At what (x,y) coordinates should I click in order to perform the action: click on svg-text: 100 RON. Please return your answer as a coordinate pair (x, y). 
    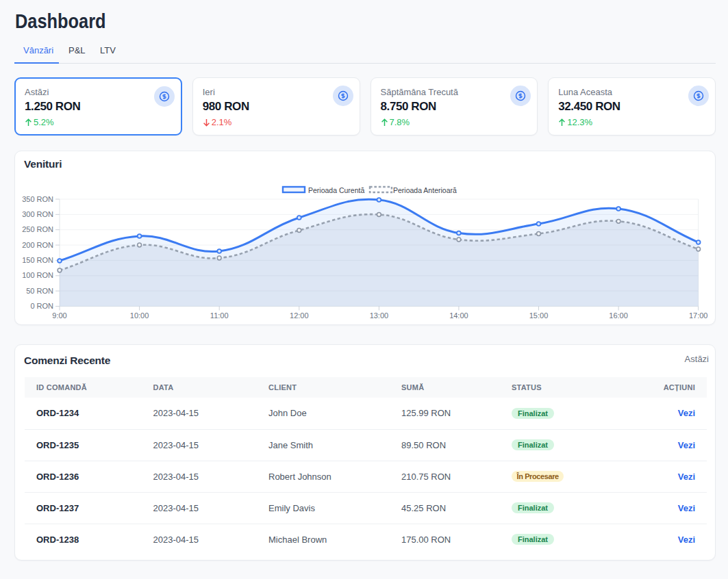
    Looking at the image, I should click on (38, 275).